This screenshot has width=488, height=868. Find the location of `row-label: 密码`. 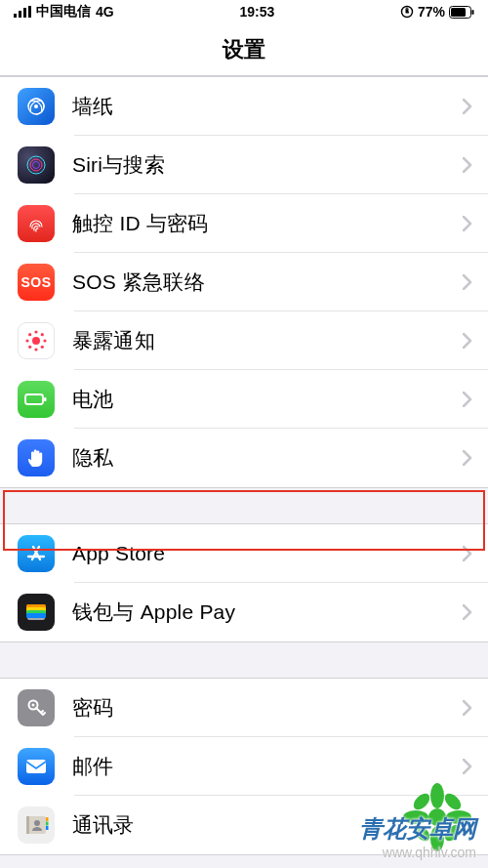

row-label: 密码 is located at coordinates (267, 708).